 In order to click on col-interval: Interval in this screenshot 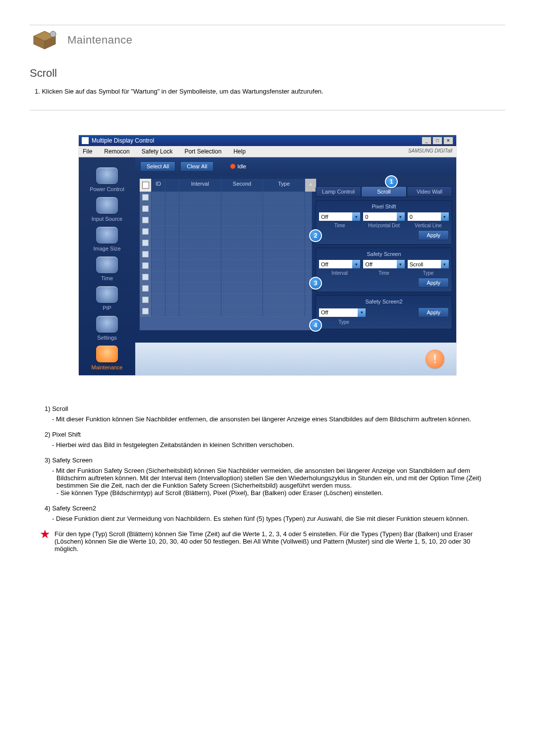, I will do `click(200, 185)`.